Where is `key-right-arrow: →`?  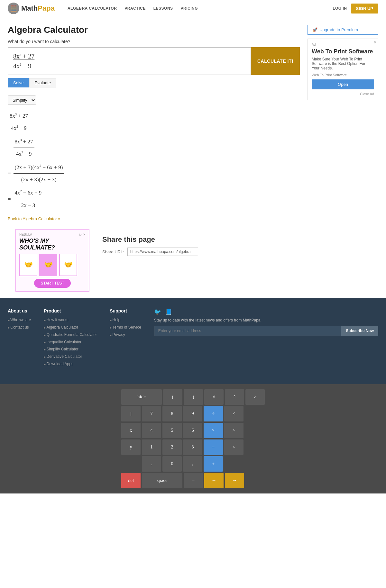
key-right-arrow: → is located at coordinates (234, 481).